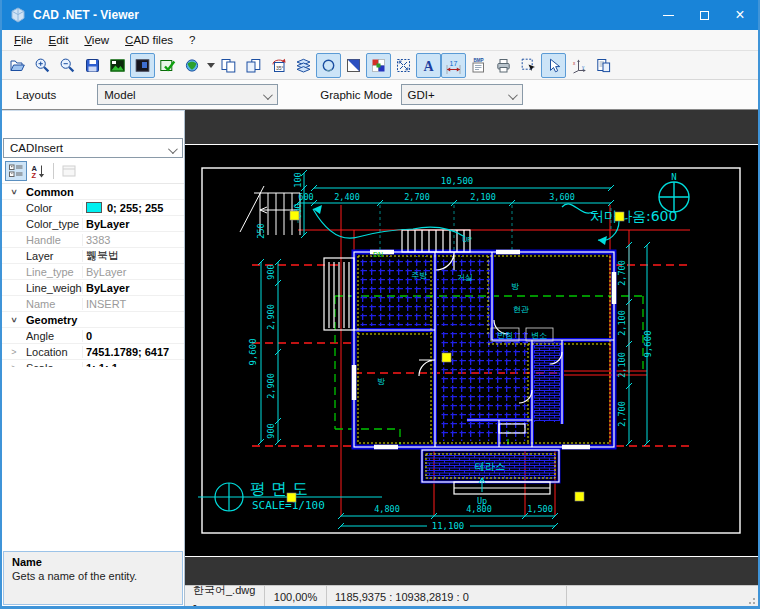 The height and width of the screenshot is (609, 760). I want to click on up-label: Up, so click(482, 501).